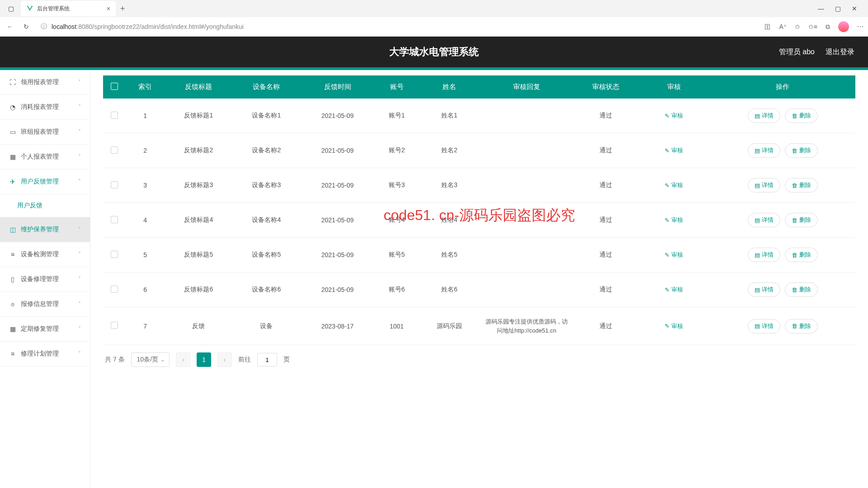 The height and width of the screenshot is (488, 868). What do you see at coordinates (821, 9) in the screenshot?
I see `minimize-button: —` at bounding box center [821, 9].